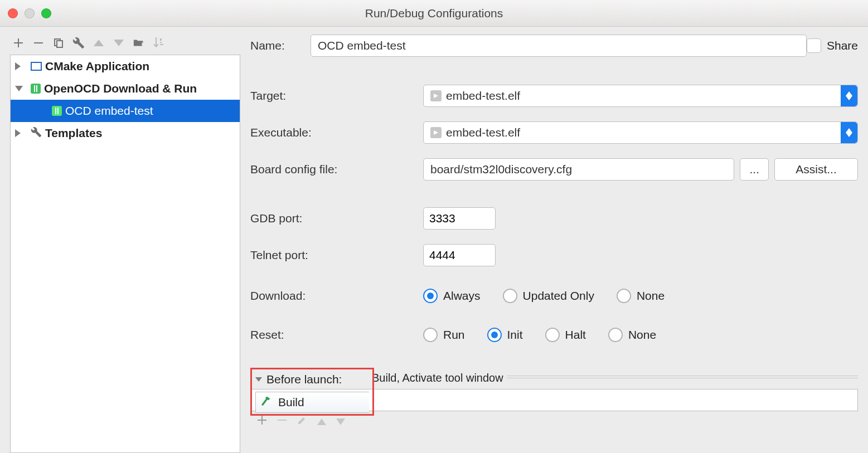 The image size is (868, 453). Describe the element at coordinates (554, 255) in the screenshot. I see `row-telnet-port: Telnet port:` at that location.